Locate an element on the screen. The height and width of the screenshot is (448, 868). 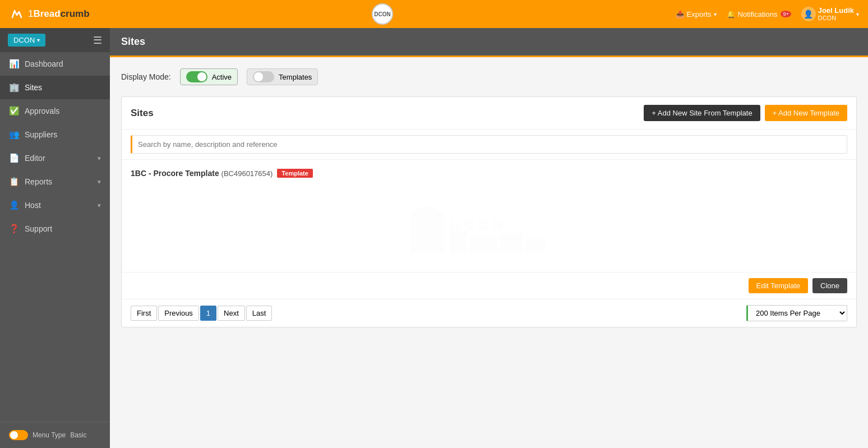
sidebar-item-support-label: Support is located at coordinates (38, 229).